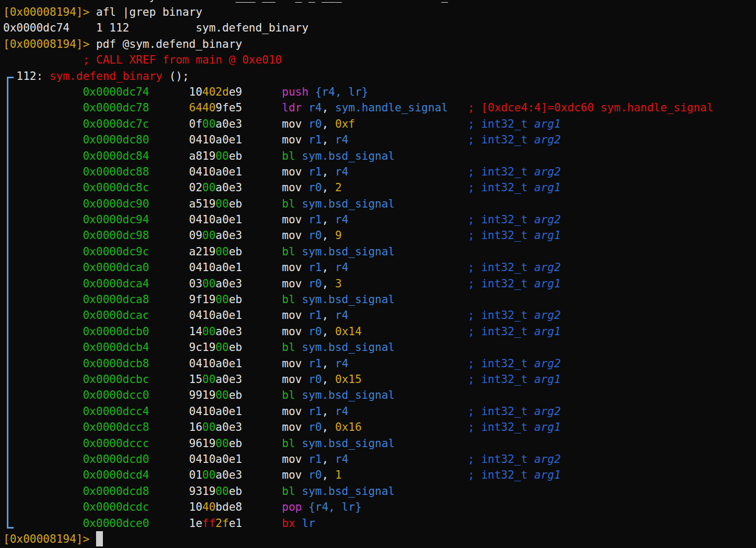  What do you see at coordinates (380, 156) in the screenshot?
I see `disasm-row: 0x0000dc84 a81900eb bl sym.bsd_signal` at bounding box center [380, 156].